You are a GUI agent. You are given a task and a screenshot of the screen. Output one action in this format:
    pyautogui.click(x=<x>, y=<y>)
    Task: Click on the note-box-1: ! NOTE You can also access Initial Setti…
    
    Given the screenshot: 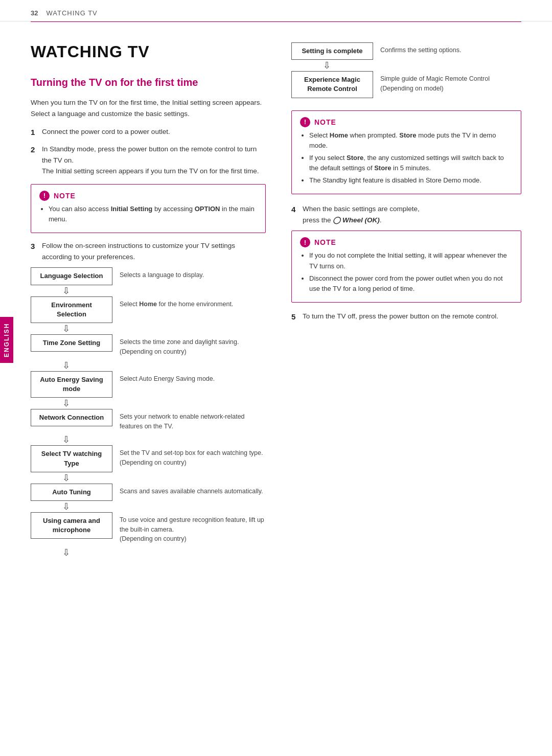 What is the action you would take?
    pyautogui.click(x=148, y=209)
    